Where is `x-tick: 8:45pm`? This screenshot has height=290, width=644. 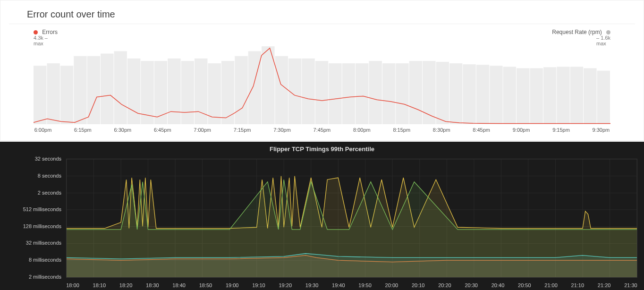 x-tick: 8:45pm is located at coordinates (482, 130).